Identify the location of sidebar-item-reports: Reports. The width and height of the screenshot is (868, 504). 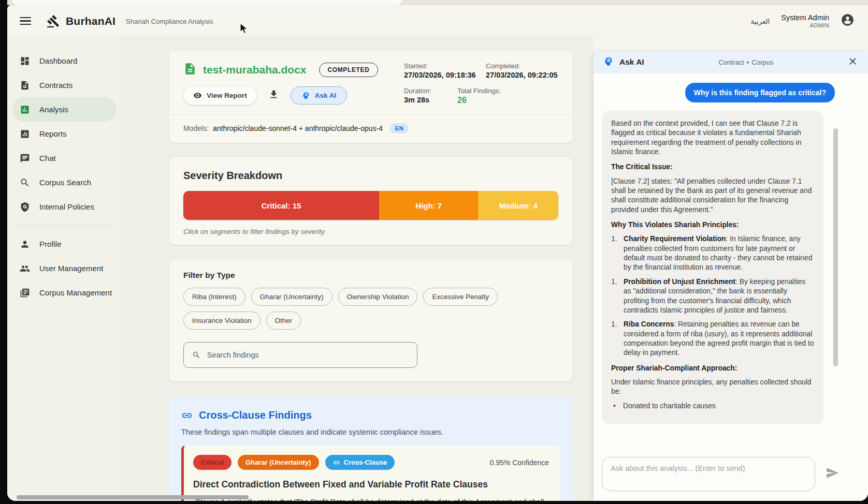
(64, 134).